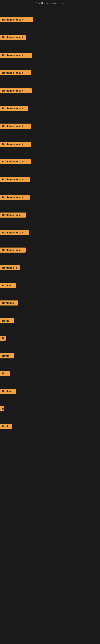 The width and height of the screenshot is (100, 644). Describe the element at coordinates (9, 303) in the screenshot. I see `bottleneck-badge: Bottleneck` at that location.